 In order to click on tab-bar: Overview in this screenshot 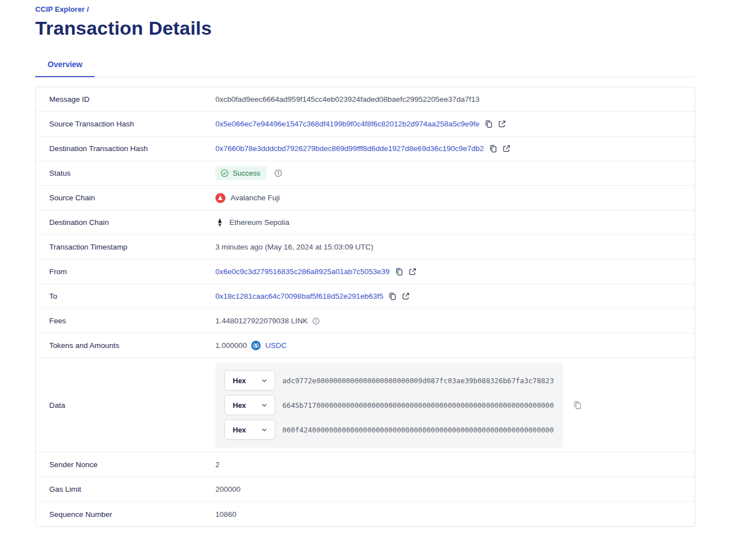, I will do `click(365, 68)`.